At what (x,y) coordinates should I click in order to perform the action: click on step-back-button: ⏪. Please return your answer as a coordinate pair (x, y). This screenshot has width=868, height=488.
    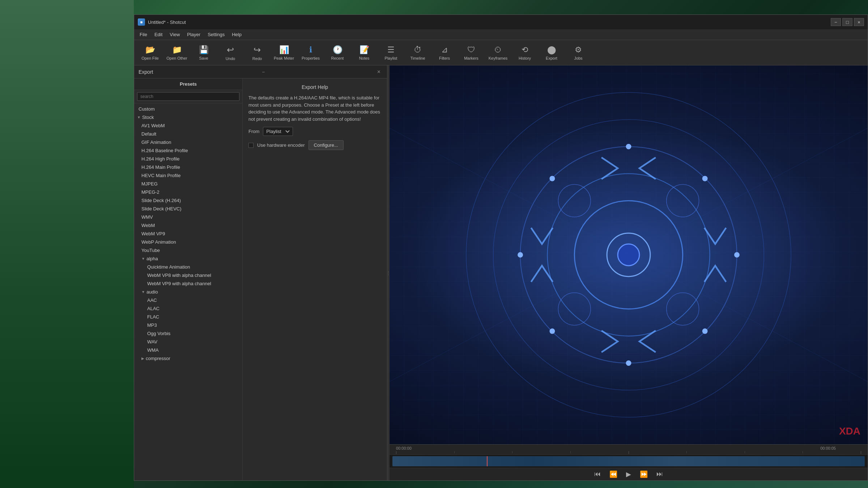
    Looking at the image, I should click on (613, 474).